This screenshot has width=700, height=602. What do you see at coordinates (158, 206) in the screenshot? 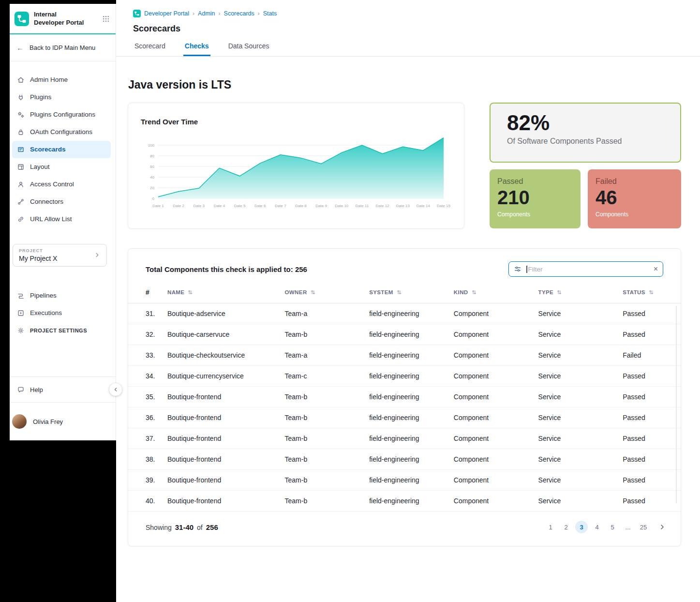
I see `svg-text: Date 1` at bounding box center [158, 206].